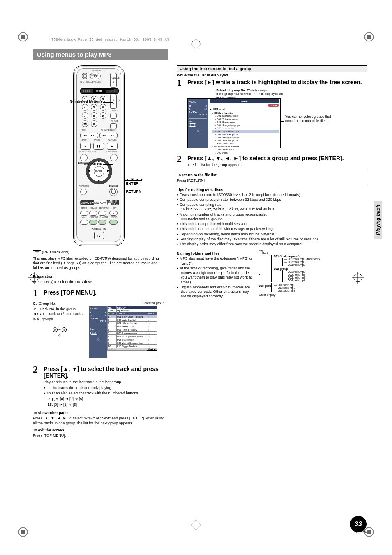 The image size is (392, 555). Describe the element at coordinates (100, 203) in the screenshot. I see `display-button: DISPLAY` at that location.